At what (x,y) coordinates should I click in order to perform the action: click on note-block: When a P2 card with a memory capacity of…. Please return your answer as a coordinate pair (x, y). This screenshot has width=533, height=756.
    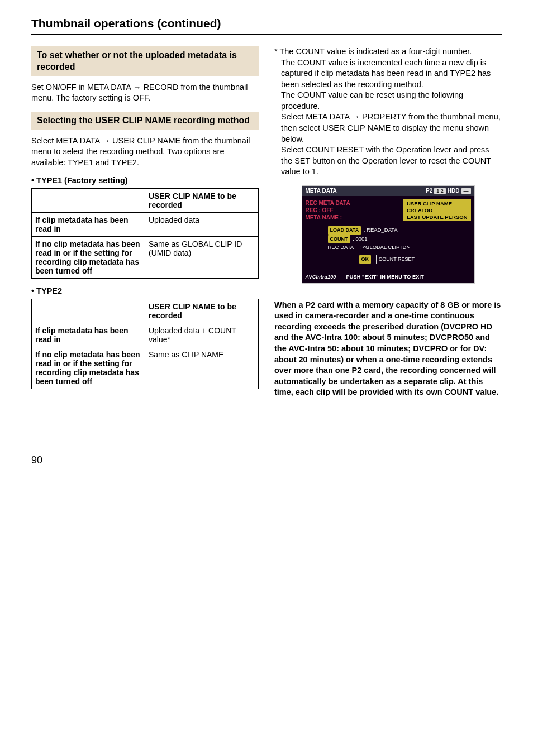
    Looking at the image, I should click on (388, 349).